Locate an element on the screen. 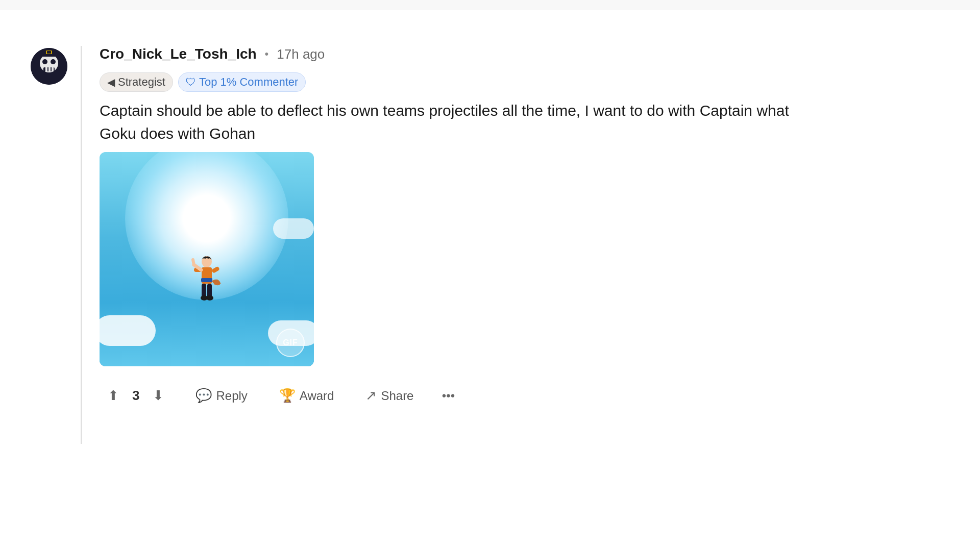  gif-image-container: GIF is located at coordinates (207, 259).